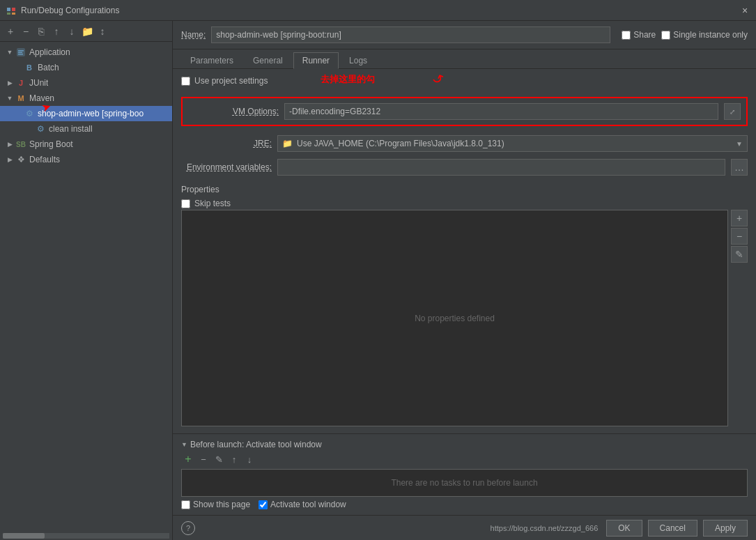 Image resolution: width=756 pixels, height=540 pixels. What do you see at coordinates (464, 167) in the screenshot?
I see `env-vars-row: Environment variables: …` at bounding box center [464, 167].